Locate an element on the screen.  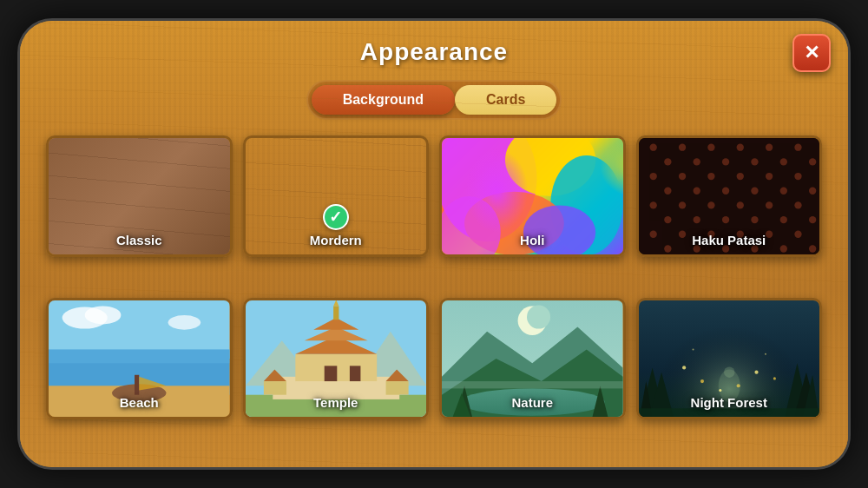
selected-checkmark: ✓ is located at coordinates (336, 217).